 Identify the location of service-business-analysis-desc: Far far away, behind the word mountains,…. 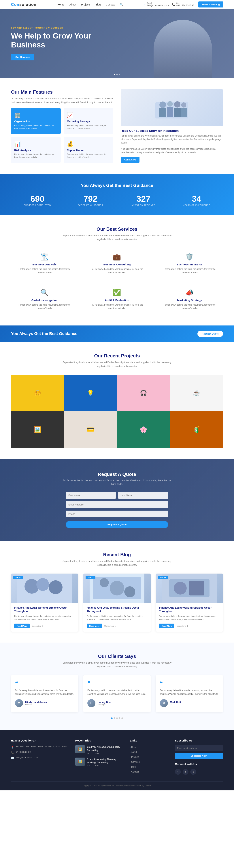
(45, 271).